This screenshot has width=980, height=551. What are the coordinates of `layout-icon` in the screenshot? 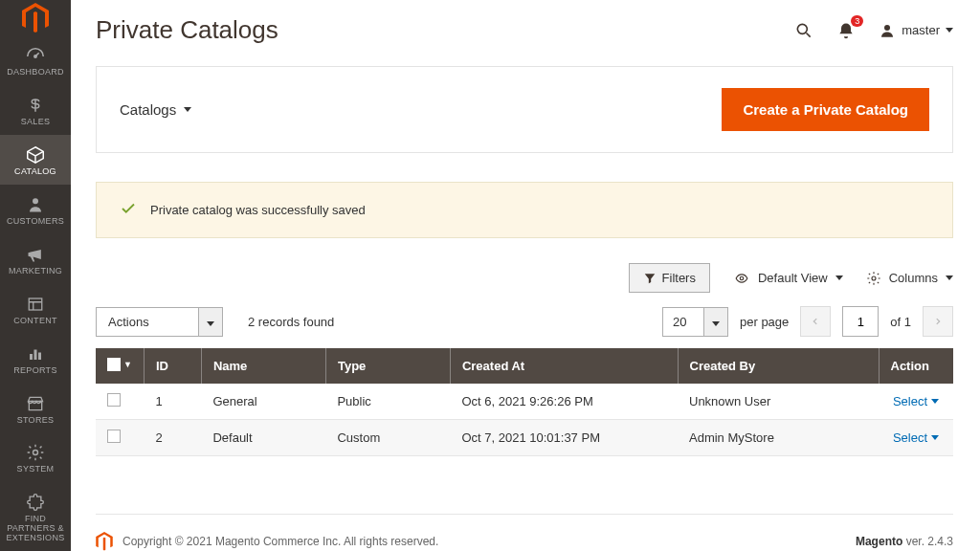 It's located at (35, 304).